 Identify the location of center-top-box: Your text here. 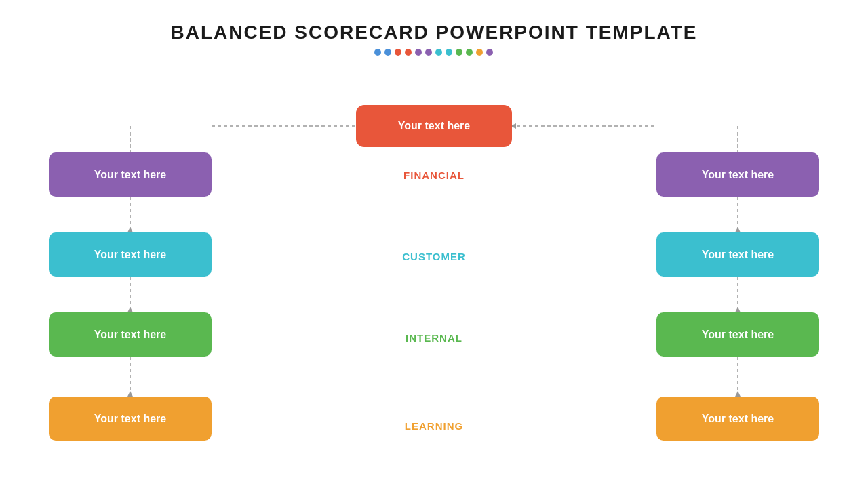
(434, 126).